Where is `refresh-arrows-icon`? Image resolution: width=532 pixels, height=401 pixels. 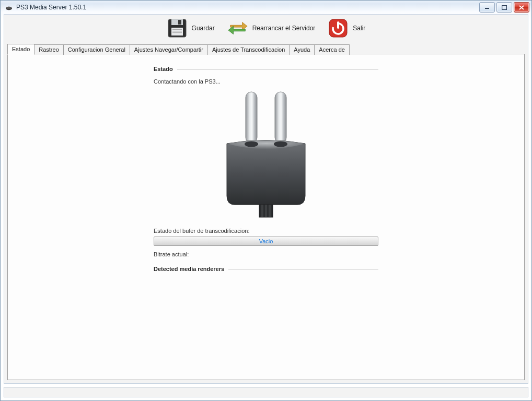 refresh-arrows-icon is located at coordinates (238, 28).